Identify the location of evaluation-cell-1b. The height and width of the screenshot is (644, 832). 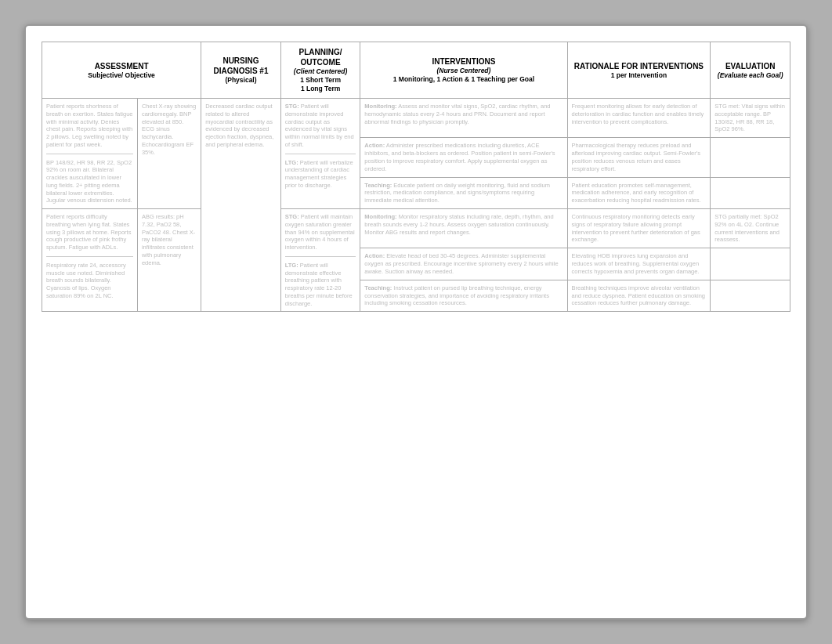
(751, 157).